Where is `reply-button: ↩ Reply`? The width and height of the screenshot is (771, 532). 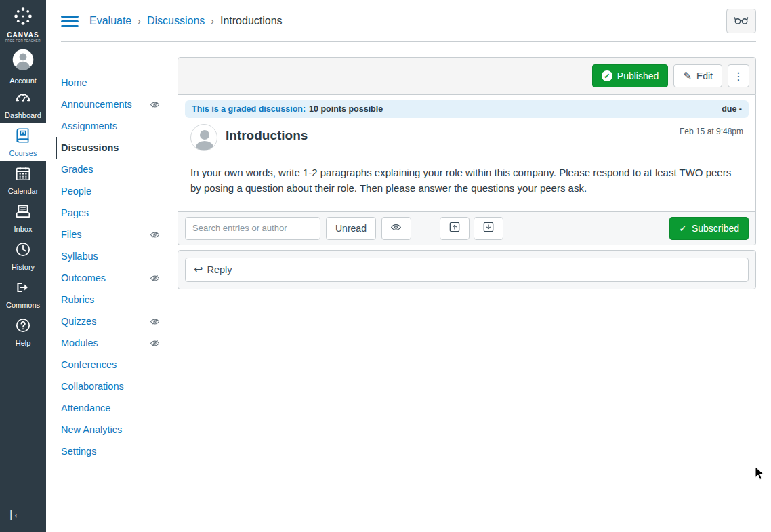
reply-button: ↩ Reply is located at coordinates (467, 270).